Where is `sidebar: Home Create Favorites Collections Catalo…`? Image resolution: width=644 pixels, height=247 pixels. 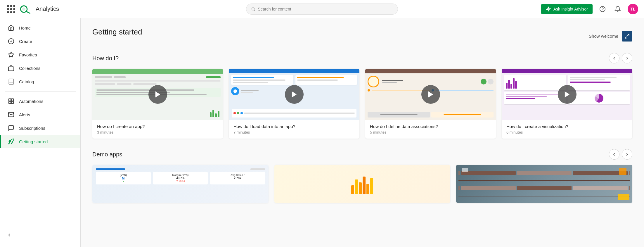 sidebar: Home Create Favorites Collections Catalo… is located at coordinates (40, 133).